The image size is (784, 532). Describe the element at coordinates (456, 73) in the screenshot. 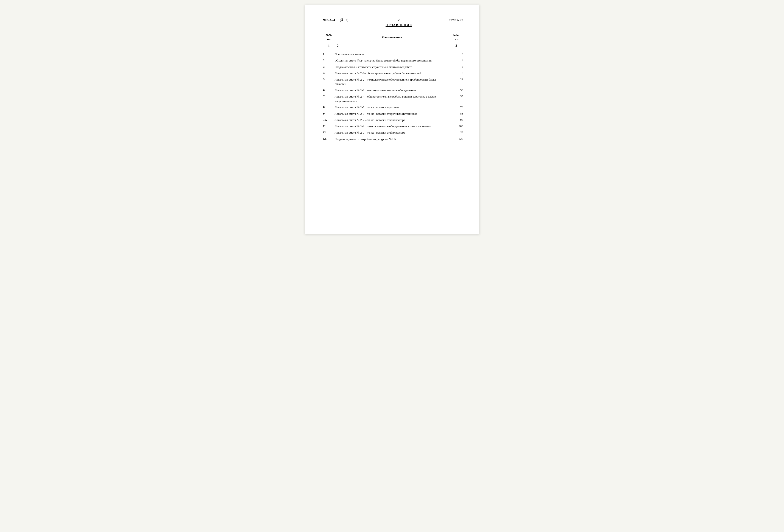

I see `row-page-number: 8` at that location.